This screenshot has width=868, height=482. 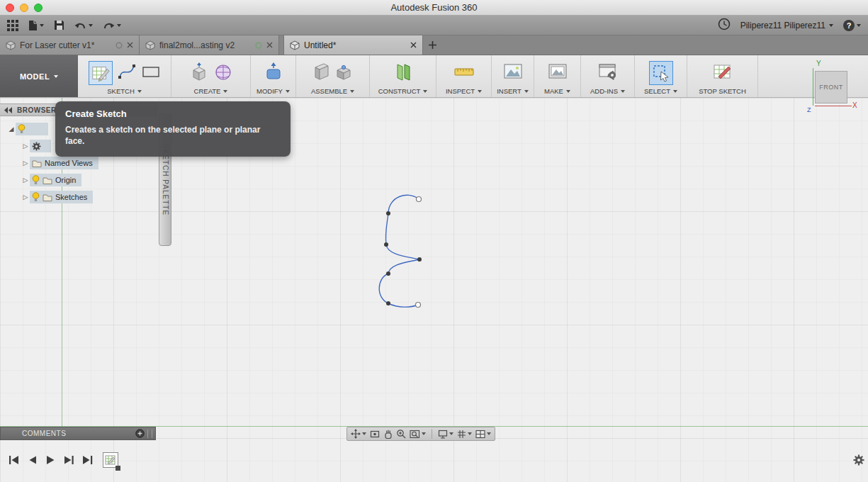 I want to click on construct-dropdown: CONSTRUCT, so click(x=403, y=91).